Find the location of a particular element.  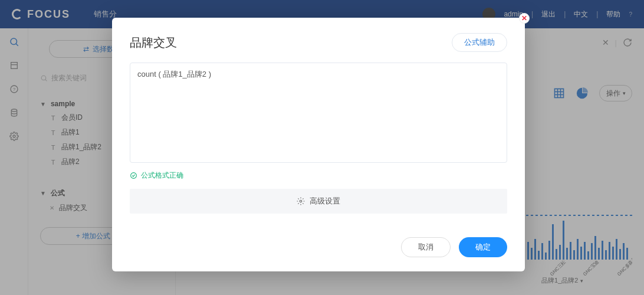

ok-label: 确定 is located at coordinates (483, 247).